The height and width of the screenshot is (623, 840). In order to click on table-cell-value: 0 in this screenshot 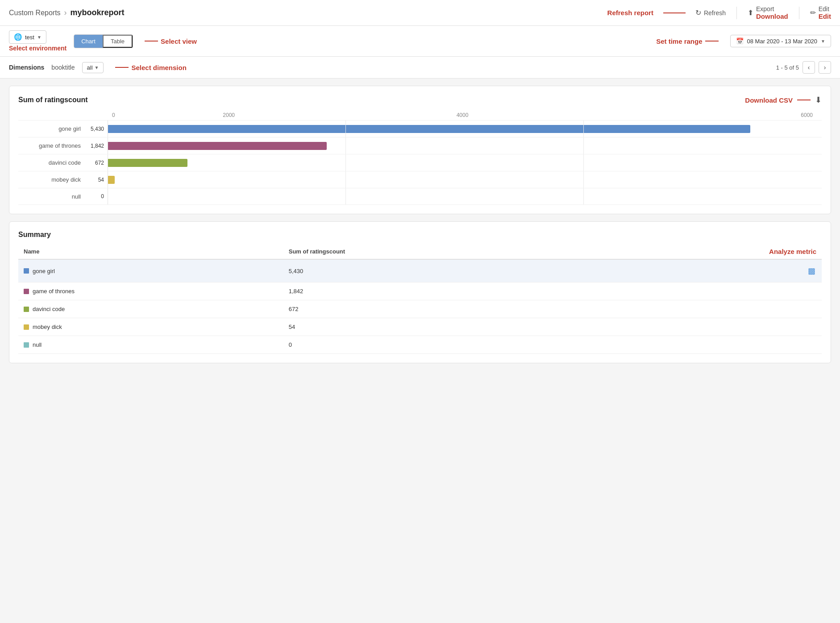, I will do `click(428, 345)`.